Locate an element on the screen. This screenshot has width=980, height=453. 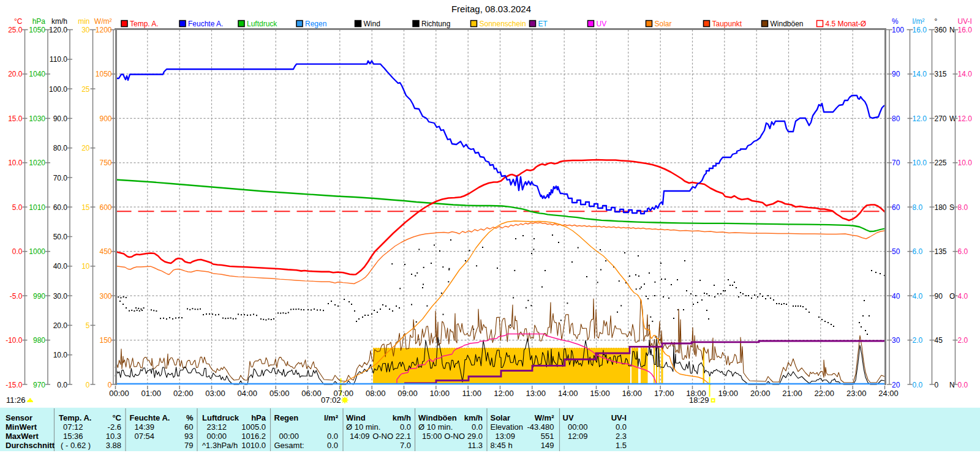
svg-text: 1050 is located at coordinates (104, 74).